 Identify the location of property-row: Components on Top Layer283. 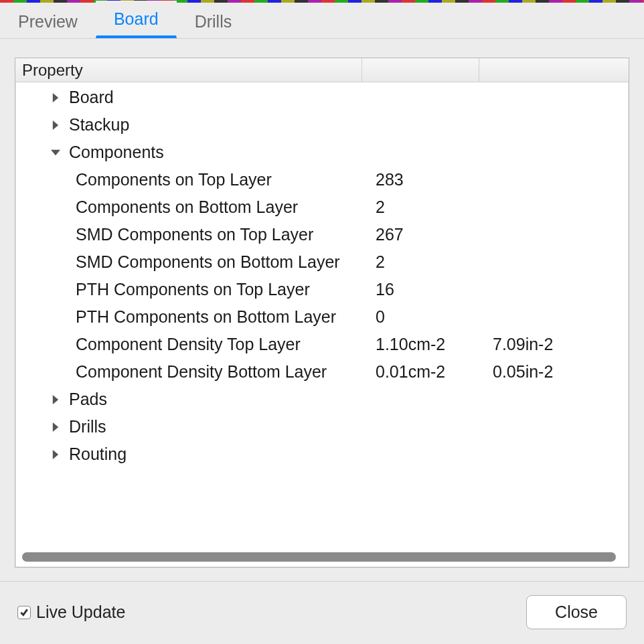
(322, 179).